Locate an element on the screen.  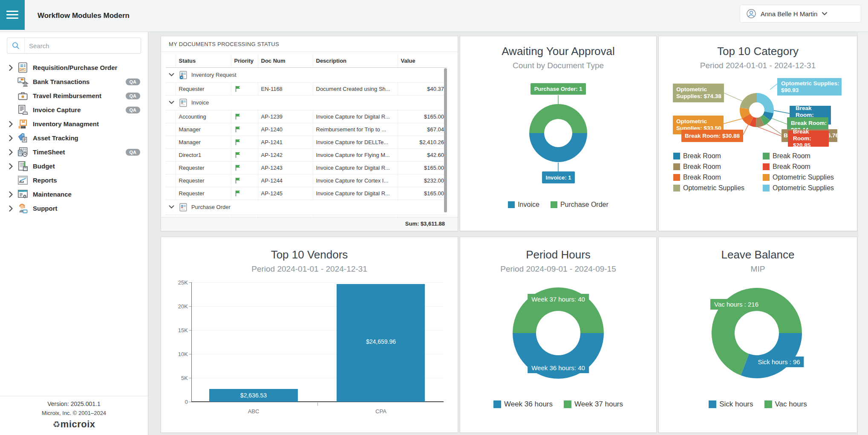
sidebar-item-requisition-purchase-order: Requisition/Purchase Order is located at coordinates (74, 67).